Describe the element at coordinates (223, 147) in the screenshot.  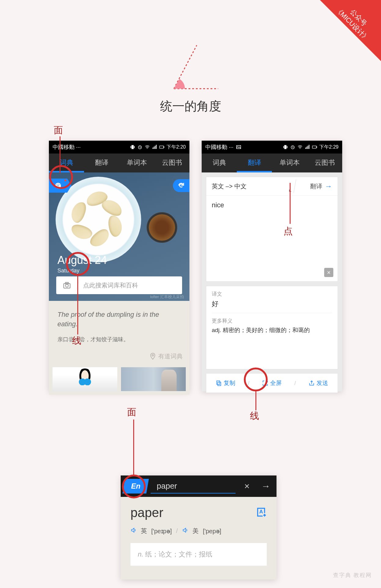
I see `status-left: 中國移動 ···` at that location.